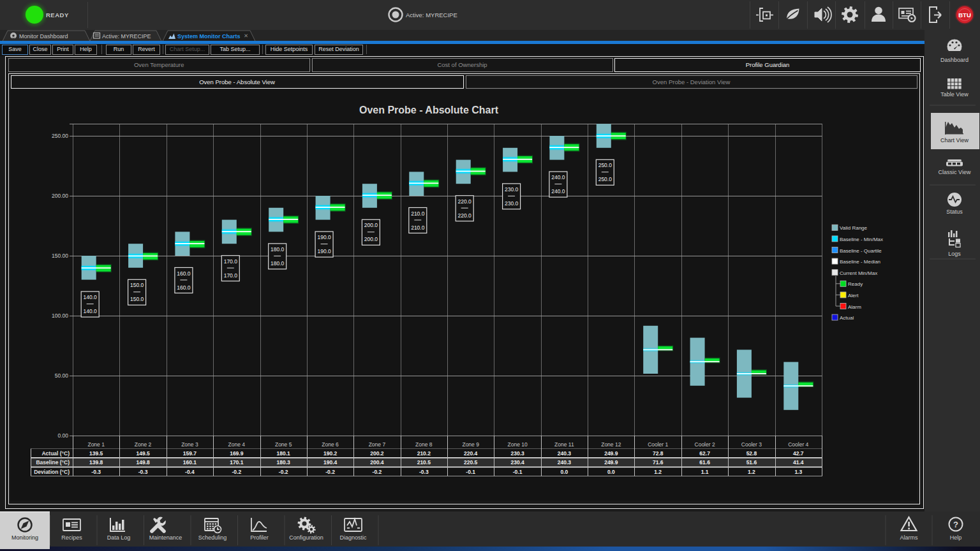 The width and height of the screenshot is (980, 551). Describe the element at coordinates (799, 453) in the screenshot. I see `svg-text: 42.7` at that location.